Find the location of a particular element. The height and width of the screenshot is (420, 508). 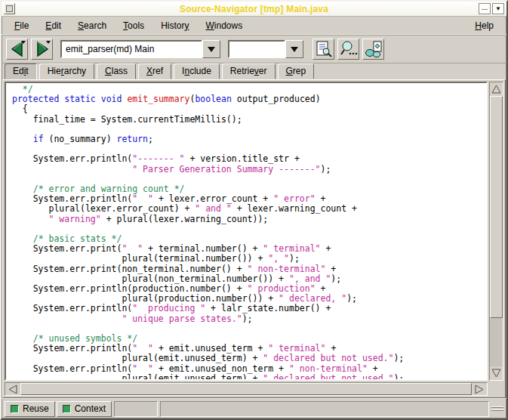

scroll-right-button is located at coordinates (479, 389).